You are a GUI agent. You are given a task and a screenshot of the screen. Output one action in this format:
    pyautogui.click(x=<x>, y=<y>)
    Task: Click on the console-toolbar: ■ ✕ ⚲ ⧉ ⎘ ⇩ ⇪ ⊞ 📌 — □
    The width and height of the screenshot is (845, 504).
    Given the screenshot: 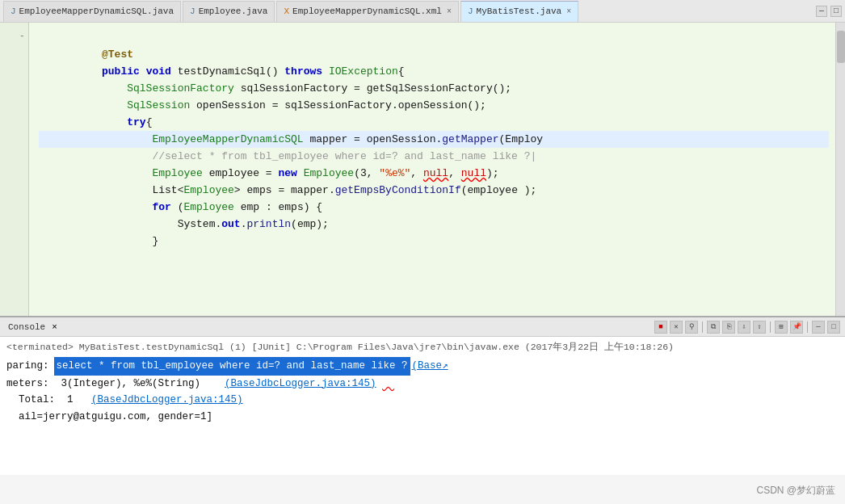 What is the action you would take?
    pyautogui.click(x=747, y=327)
    